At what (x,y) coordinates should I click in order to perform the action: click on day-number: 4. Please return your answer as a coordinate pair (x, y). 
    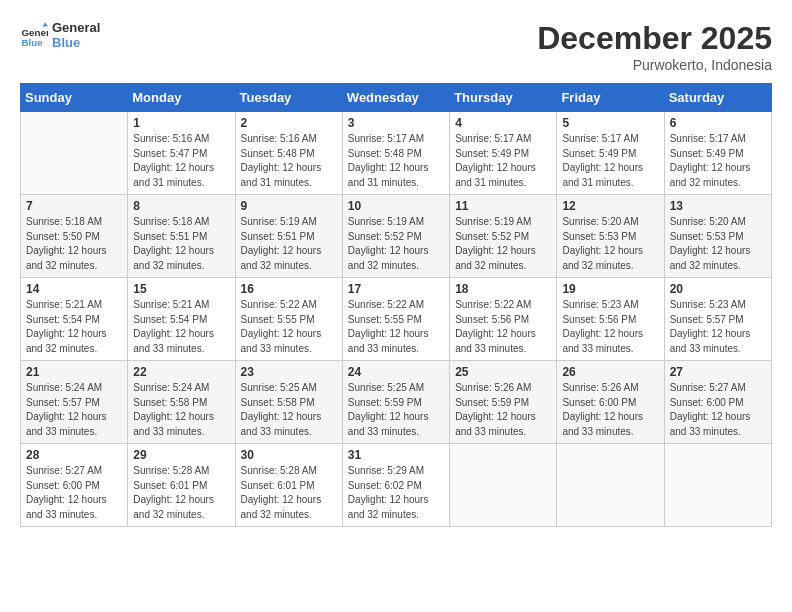
    Looking at the image, I should click on (503, 123).